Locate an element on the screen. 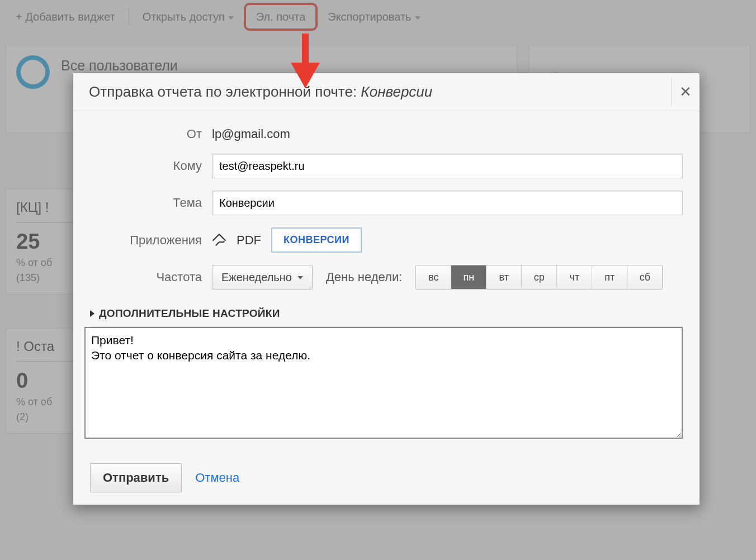  day-button-вт: вт is located at coordinates (503, 277).